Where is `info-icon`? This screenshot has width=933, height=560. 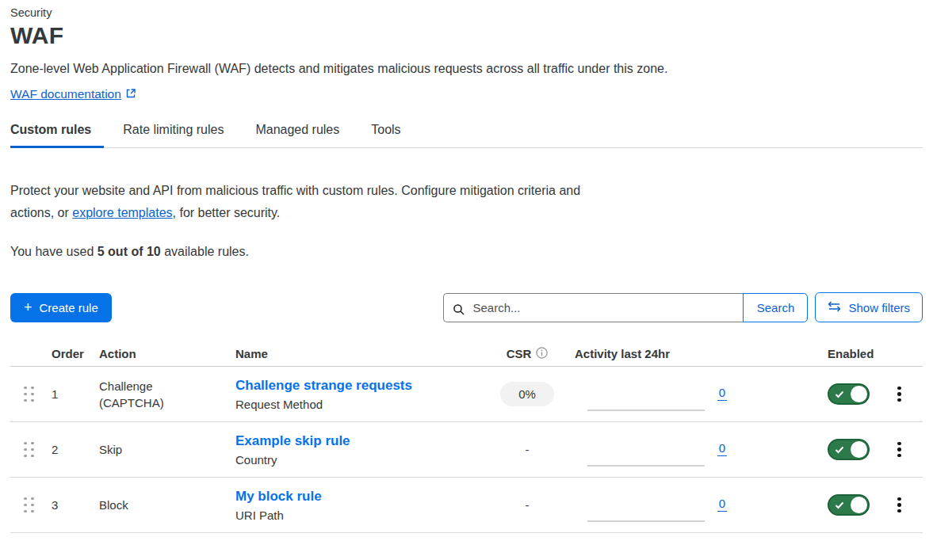 info-icon is located at coordinates (542, 354).